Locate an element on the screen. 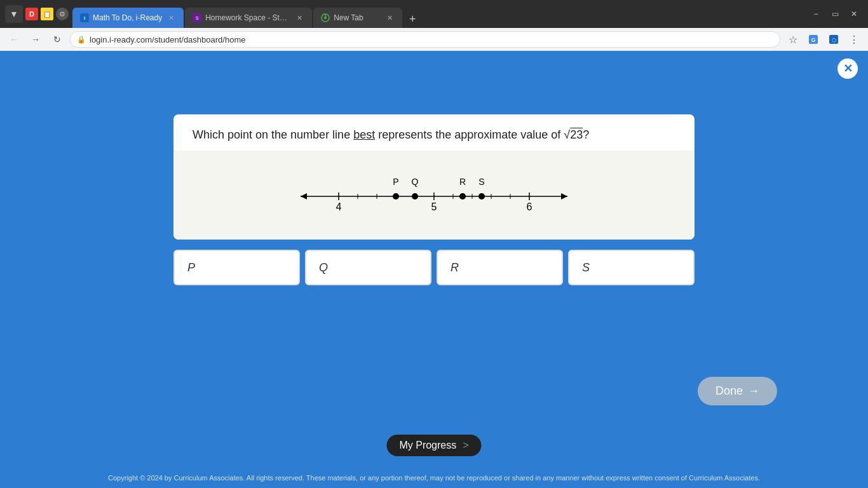 This screenshot has height=488, width=868. secure-icon: 🔒 is located at coordinates (81, 39).